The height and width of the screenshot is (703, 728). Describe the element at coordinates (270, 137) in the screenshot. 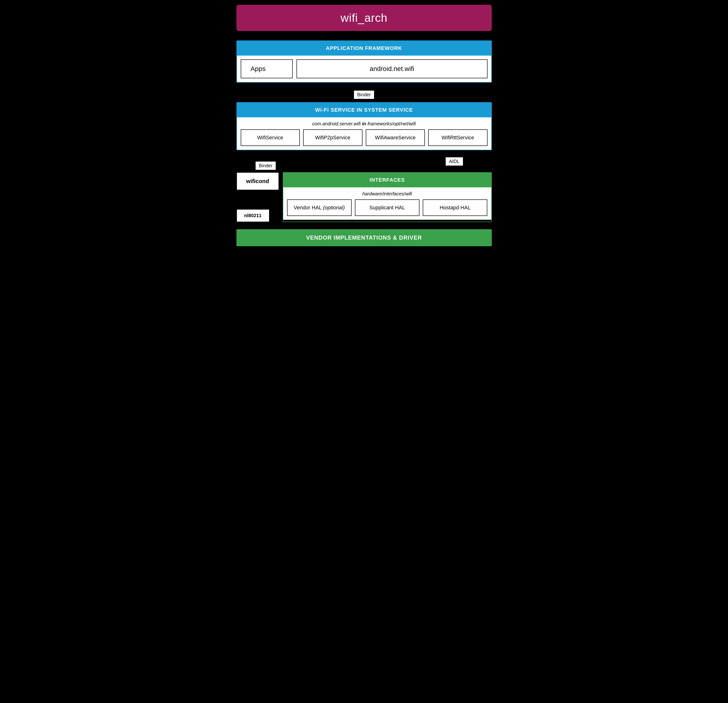

I see `wifi-service-box: WifiService` at that location.